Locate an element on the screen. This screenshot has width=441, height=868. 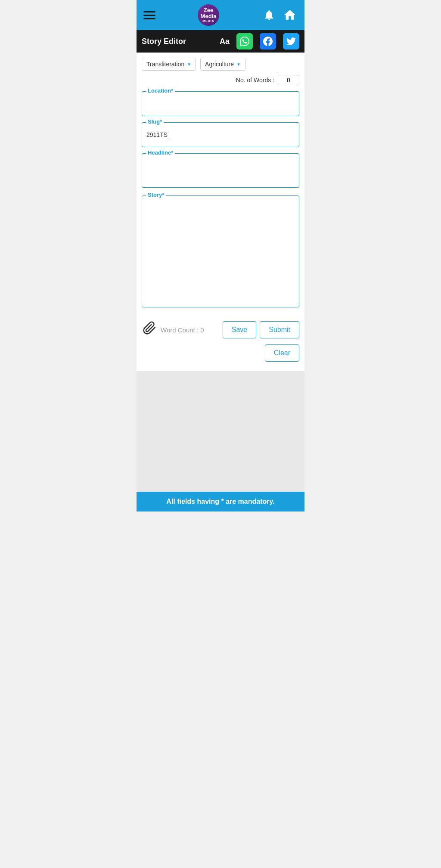
location-input is located at coordinates (220, 104).